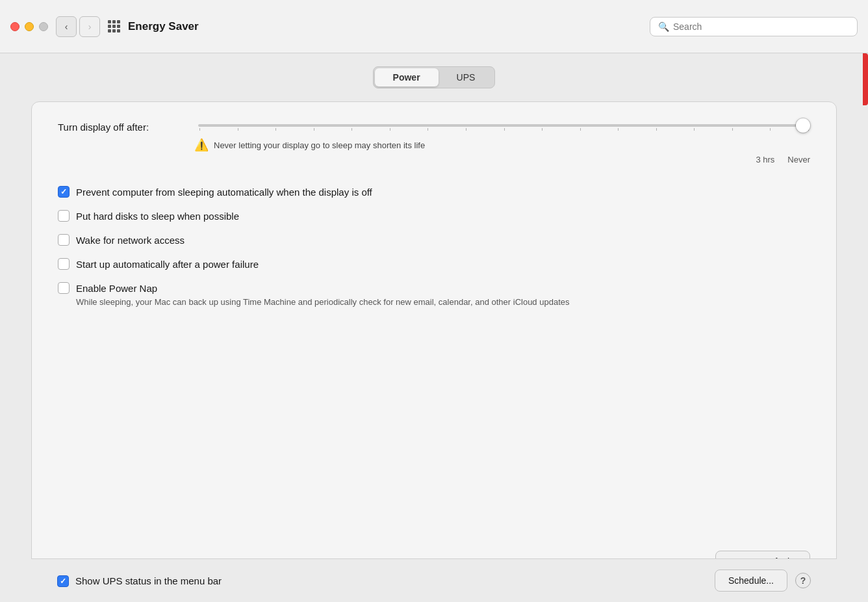 This screenshot has height=602, width=868. What do you see at coordinates (44, 27) in the screenshot?
I see `maximize-button` at bounding box center [44, 27].